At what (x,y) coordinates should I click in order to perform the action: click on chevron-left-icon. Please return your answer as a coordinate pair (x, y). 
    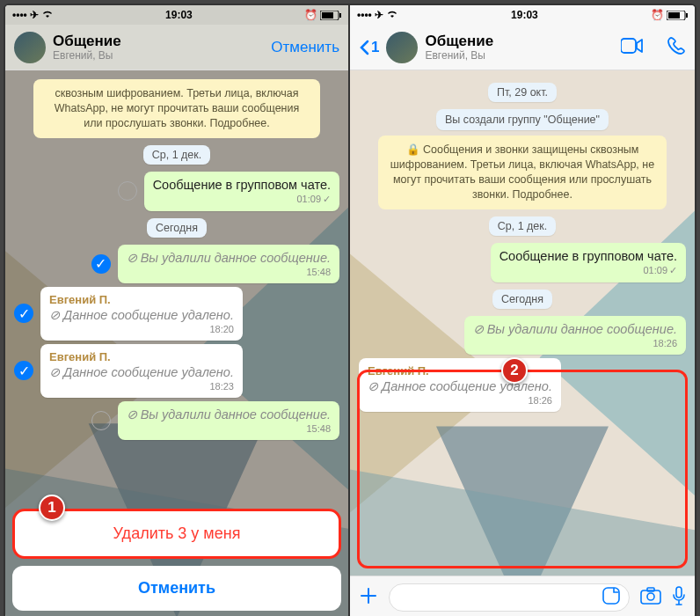
    Looking at the image, I should click on (364, 48).